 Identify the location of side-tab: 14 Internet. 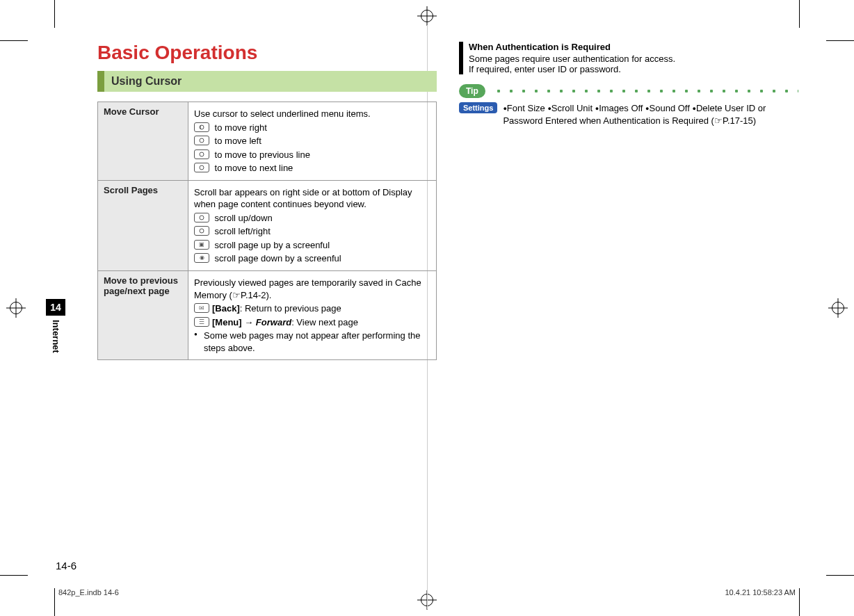
(56, 326).